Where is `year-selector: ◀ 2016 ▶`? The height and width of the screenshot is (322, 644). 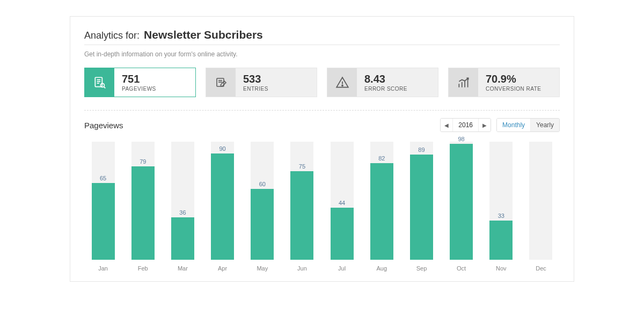
year-selector: ◀ 2016 ▶ is located at coordinates (466, 125).